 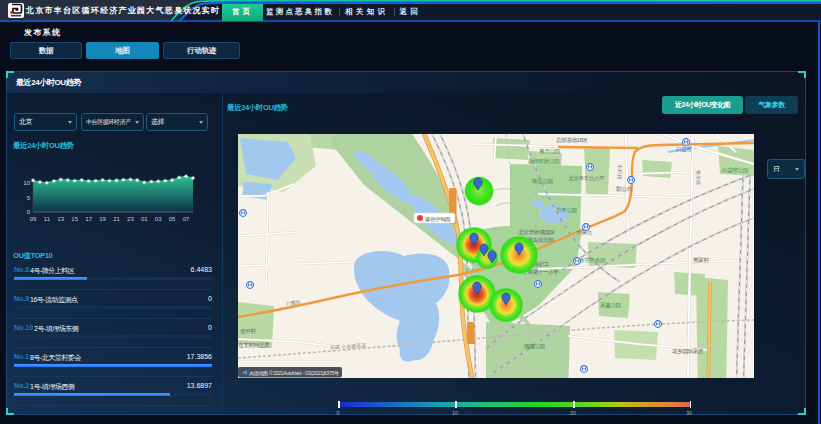 What do you see at coordinates (536, 232) in the screenshot?
I see `svg-text: 北京华侨城国际` at bounding box center [536, 232].